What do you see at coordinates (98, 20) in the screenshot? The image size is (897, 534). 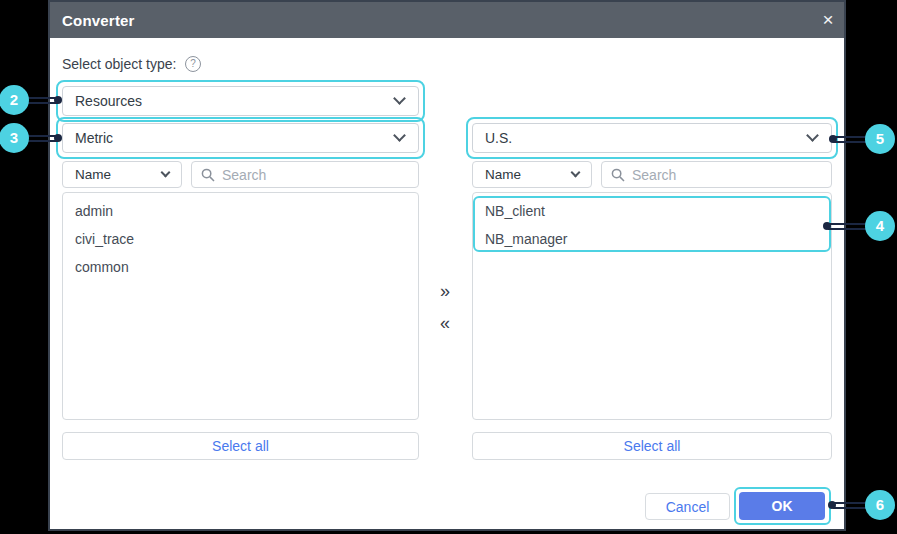 I see `dialog-title: Converter` at bounding box center [98, 20].